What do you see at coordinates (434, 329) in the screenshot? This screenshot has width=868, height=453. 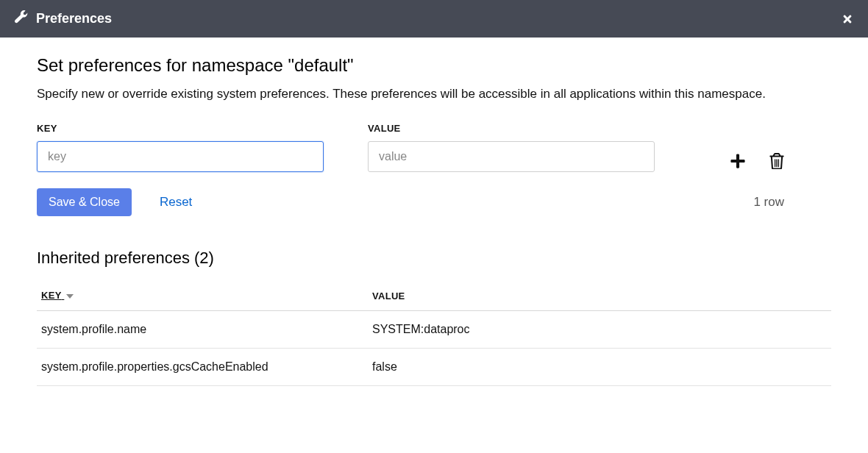 I see `table-row: system.profile.name SYSTEM:dataproc` at bounding box center [434, 329].